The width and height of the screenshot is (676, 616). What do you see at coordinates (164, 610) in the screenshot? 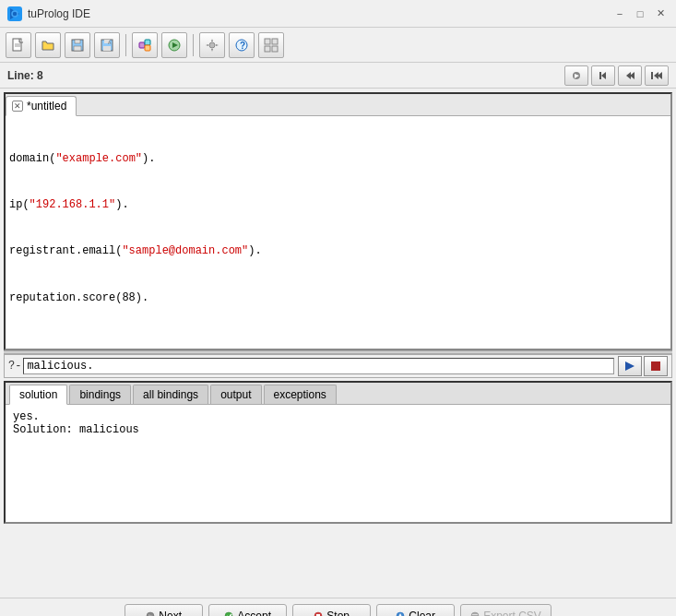
I see `next-button: Next` at bounding box center [164, 610].